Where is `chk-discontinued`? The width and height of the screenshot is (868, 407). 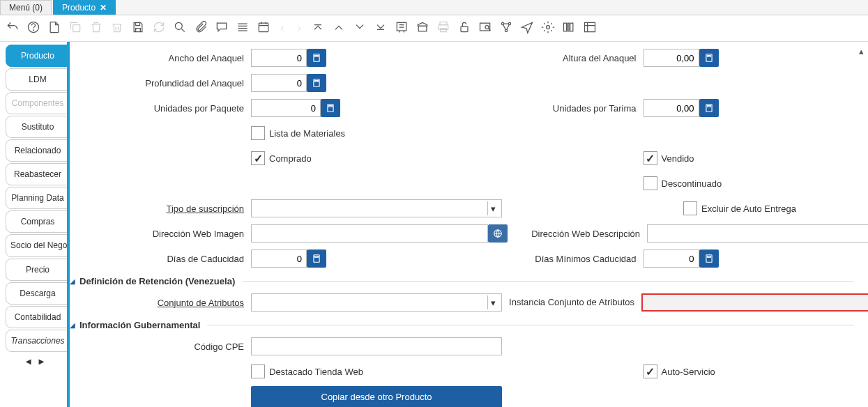 chk-discontinued is located at coordinates (650, 183).